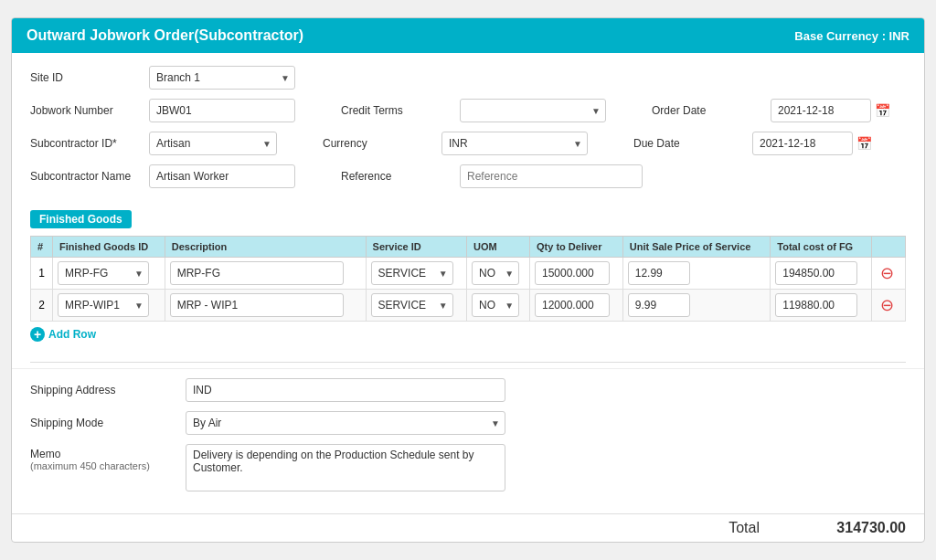  What do you see at coordinates (821, 247) in the screenshot?
I see `col-total: Total cost of FG` at bounding box center [821, 247].